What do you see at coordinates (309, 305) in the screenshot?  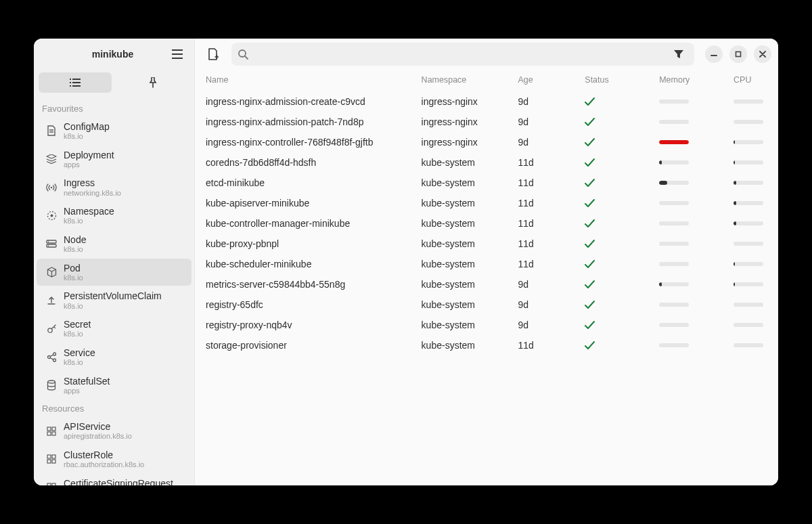 I see `cell-name: registry-65dfc` at bounding box center [309, 305].